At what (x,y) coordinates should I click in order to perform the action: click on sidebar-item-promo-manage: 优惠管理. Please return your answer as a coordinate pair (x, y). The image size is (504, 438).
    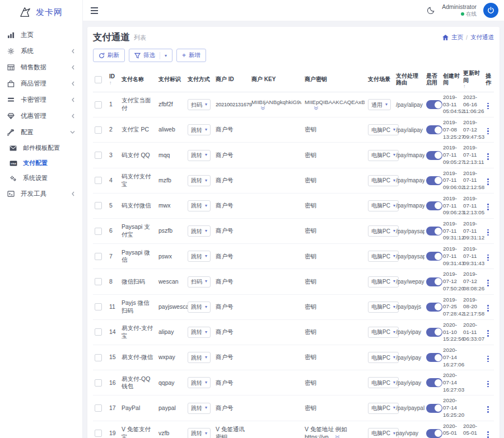
    Looking at the image, I should click on (41, 116).